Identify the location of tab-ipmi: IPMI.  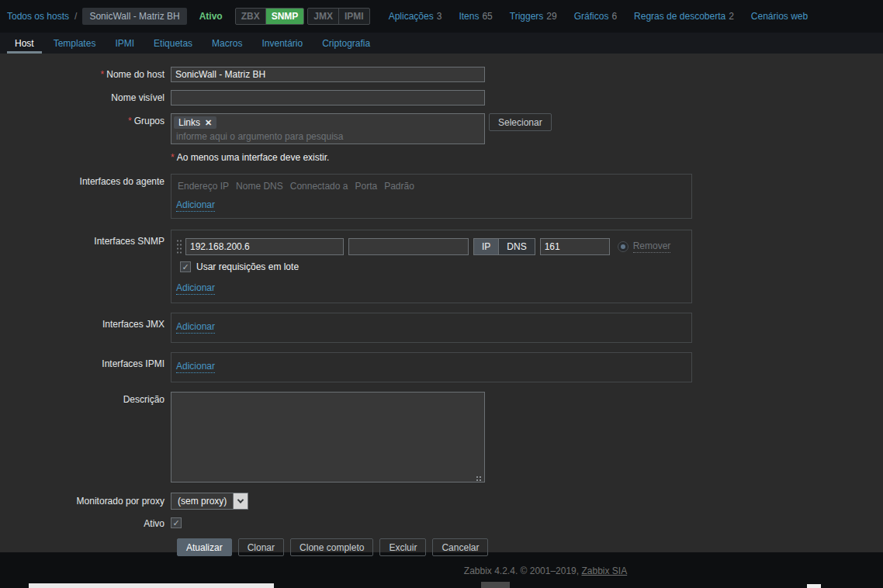
(124, 43).